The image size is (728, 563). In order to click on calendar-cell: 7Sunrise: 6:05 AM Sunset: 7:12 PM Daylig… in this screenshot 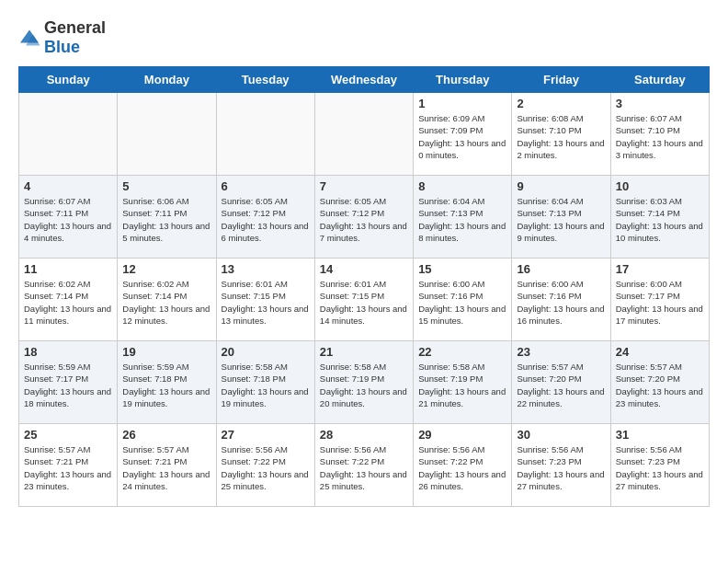, I will do `click(364, 217)`.